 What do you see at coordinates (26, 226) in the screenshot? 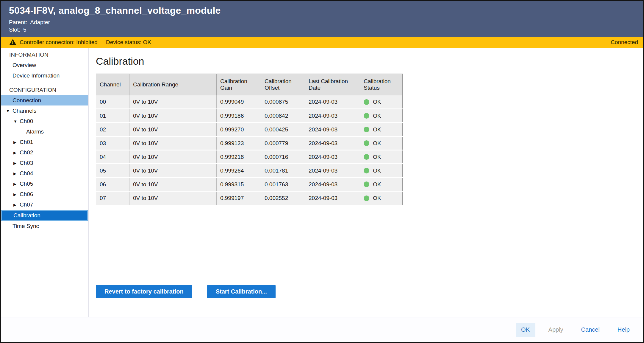
I see `sidebar-label: Time Sync` at bounding box center [26, 226].